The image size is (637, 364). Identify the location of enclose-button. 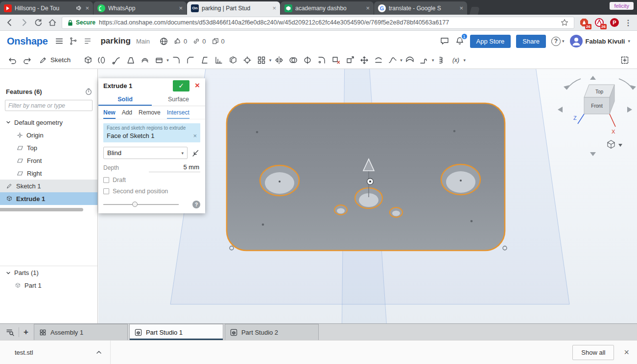
(159, 60).